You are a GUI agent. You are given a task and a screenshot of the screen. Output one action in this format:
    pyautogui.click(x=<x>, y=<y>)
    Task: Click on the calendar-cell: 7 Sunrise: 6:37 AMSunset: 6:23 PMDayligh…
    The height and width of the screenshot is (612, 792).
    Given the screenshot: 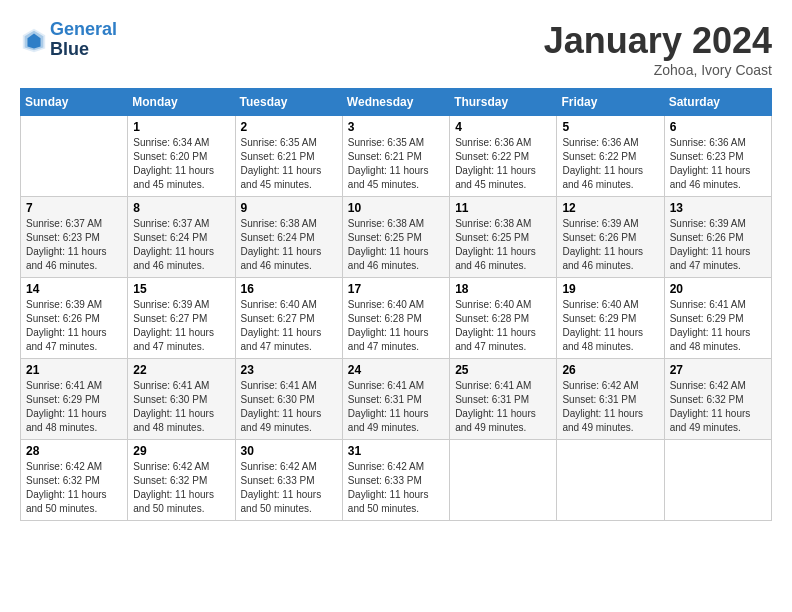 What is the action you would take?
    pyautogui.click(x=74, y=238)
    